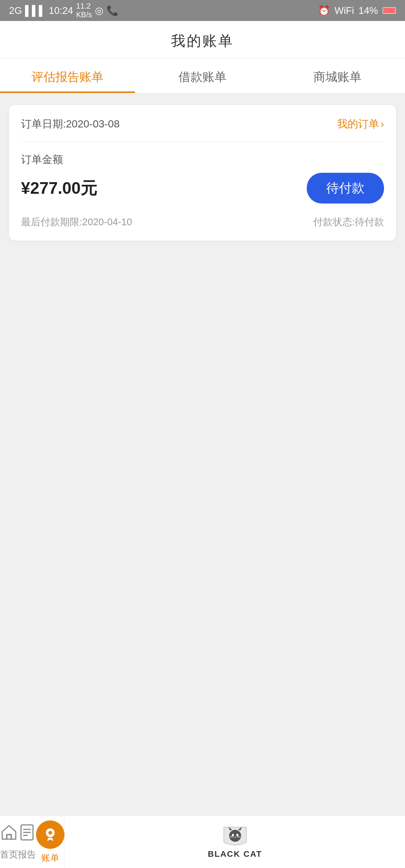  What do you see at coordinates (202, 188) in the screenshot?
I see `order-amount-row: ¥277.00元 待付款` at bounding box center [202, 188].